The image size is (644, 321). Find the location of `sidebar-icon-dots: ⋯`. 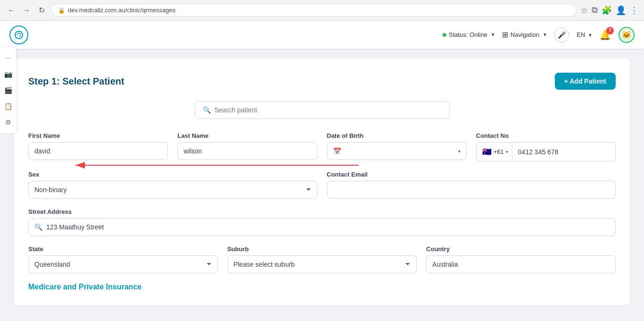

sidebar-icon-dots: ⋯ is located at coordinates (8, 58).